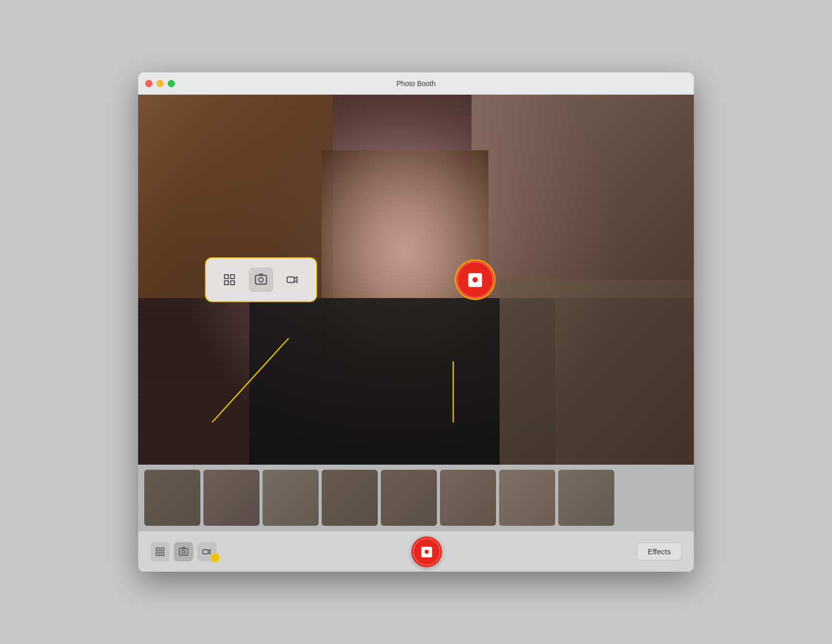  What do you see at coordinates (427, 572) in the screenshot?
I see `capture-annotation-dot` at bounding box center [427, 572].